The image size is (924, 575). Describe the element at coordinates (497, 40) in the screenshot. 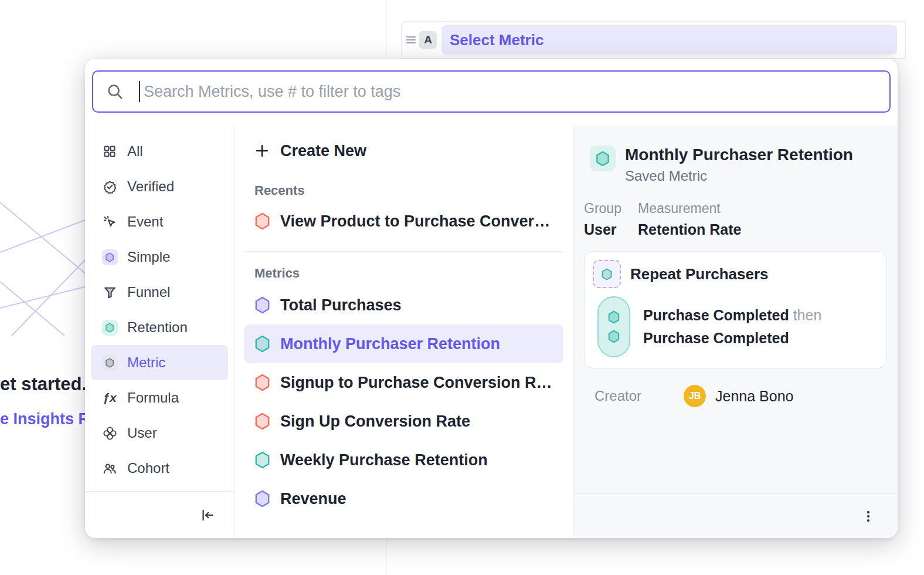

I see `select-metric-label: Select Metric` at that location.